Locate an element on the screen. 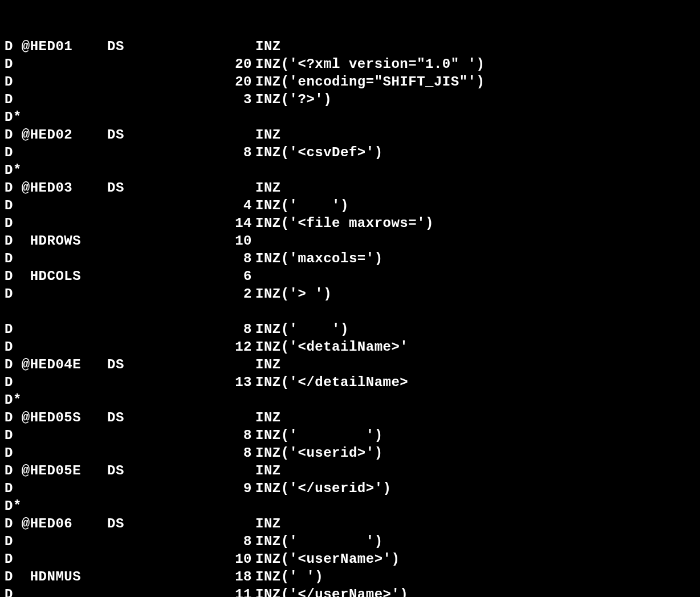 This screenshot has width=700, height=597. col-keyword: INZ('<file maxrows=') is located at coordinates (344, 224).